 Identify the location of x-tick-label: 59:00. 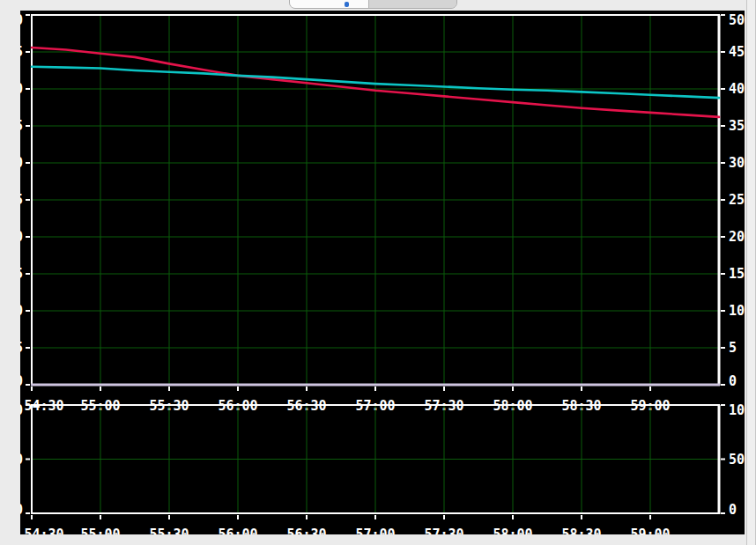
(650, 530).